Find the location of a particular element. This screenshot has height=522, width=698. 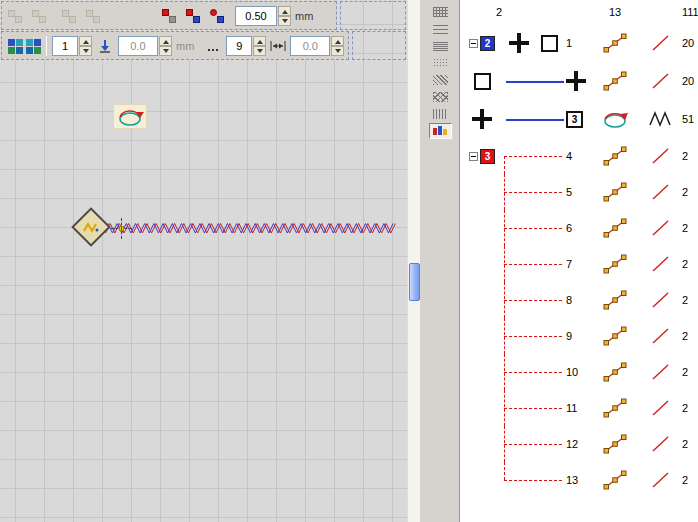

pattern-hlines-dense-button is located at coordinates (440, 46).